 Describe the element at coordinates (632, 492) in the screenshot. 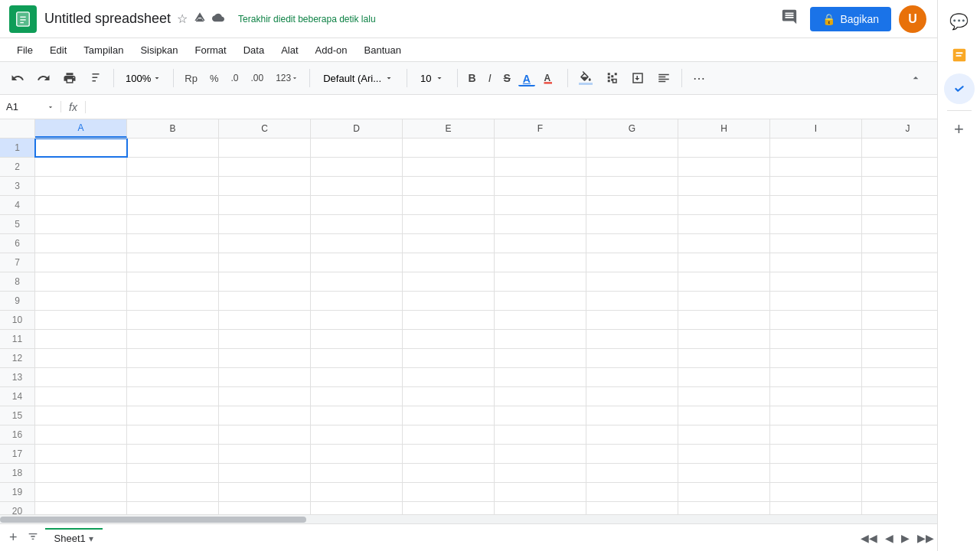

I see `cell-G19` at that location.